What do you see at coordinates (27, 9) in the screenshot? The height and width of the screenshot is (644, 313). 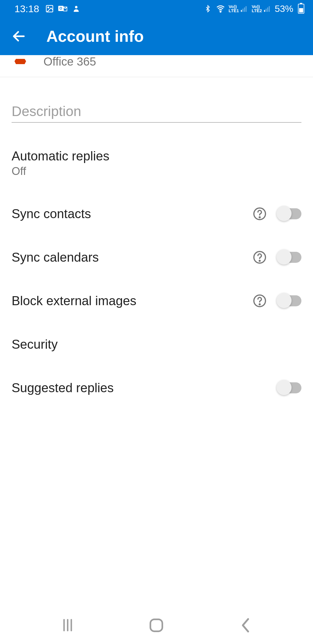 I see `status-time: 13:18` at bounding box center [27, 9].